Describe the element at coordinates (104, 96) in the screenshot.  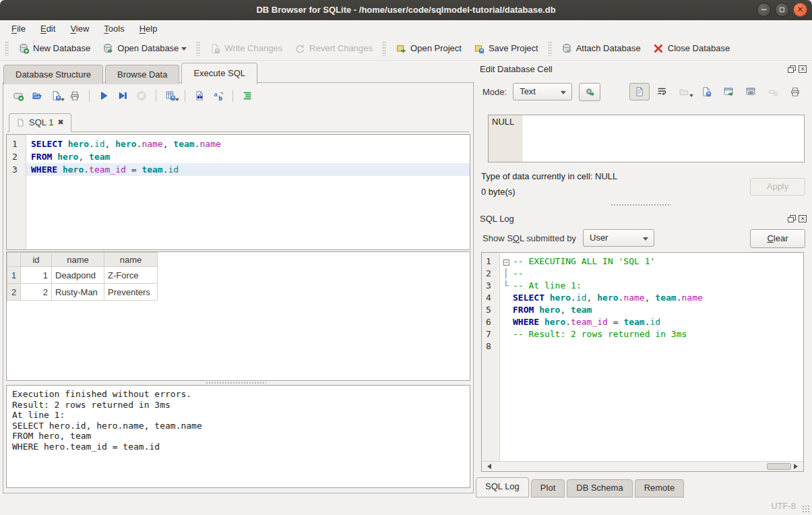
I see `execute-all-button` at that location.